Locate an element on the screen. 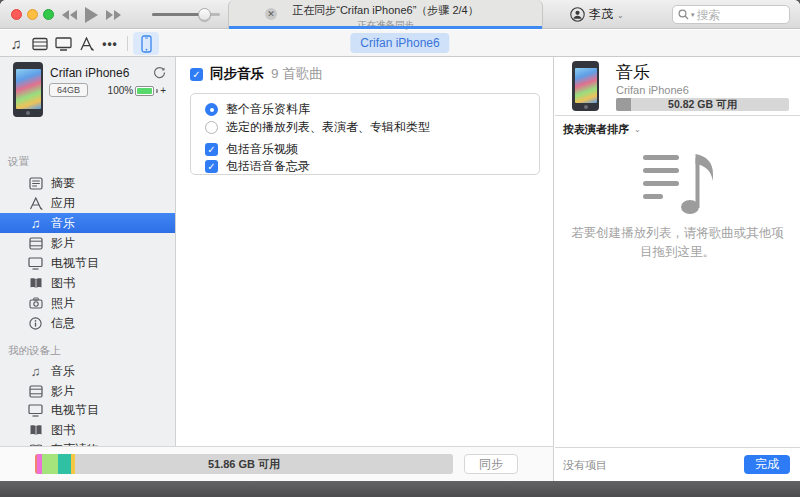 The height and width of the screenshot is (497, 800). sync-progress-bar is located at coordinates (386, 28).